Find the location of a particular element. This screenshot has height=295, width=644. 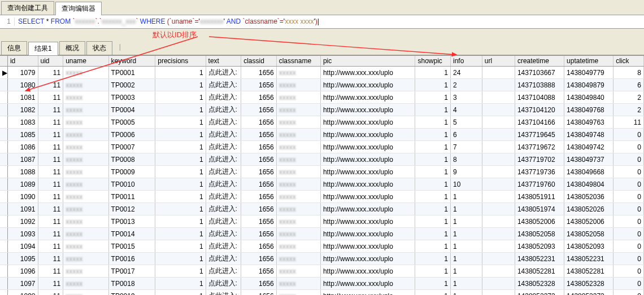

cell-createtime: 1437719645 is located at coordinates (539, 135).